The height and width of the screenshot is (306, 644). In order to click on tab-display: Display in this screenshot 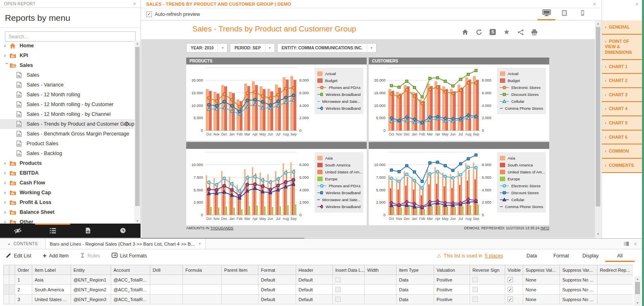, I will do `click(591, 256)`.